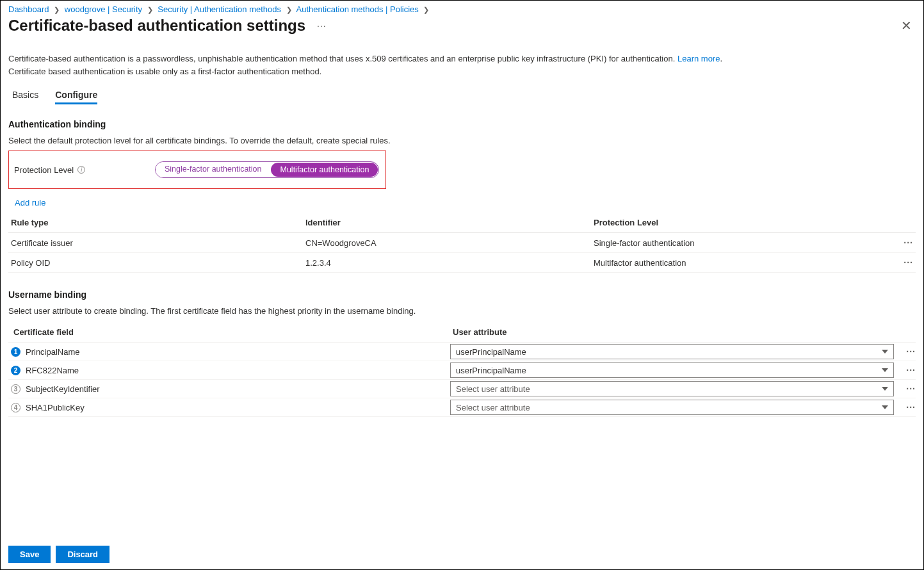 The height and width of the screenshot is (570, 924). Describe the element at coordinates (76, 97) in the screenshot. I see `tab-configure: Configure` at that location.